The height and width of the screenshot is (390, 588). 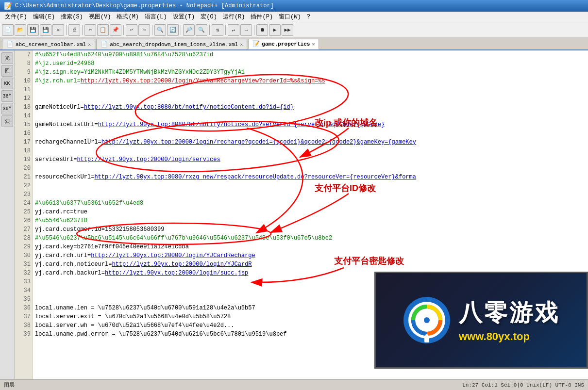 I want to click on code-line-13: gameNoticeUrl=http://lyzt.90yx.top:8080/…, so click(x=312, y=107).